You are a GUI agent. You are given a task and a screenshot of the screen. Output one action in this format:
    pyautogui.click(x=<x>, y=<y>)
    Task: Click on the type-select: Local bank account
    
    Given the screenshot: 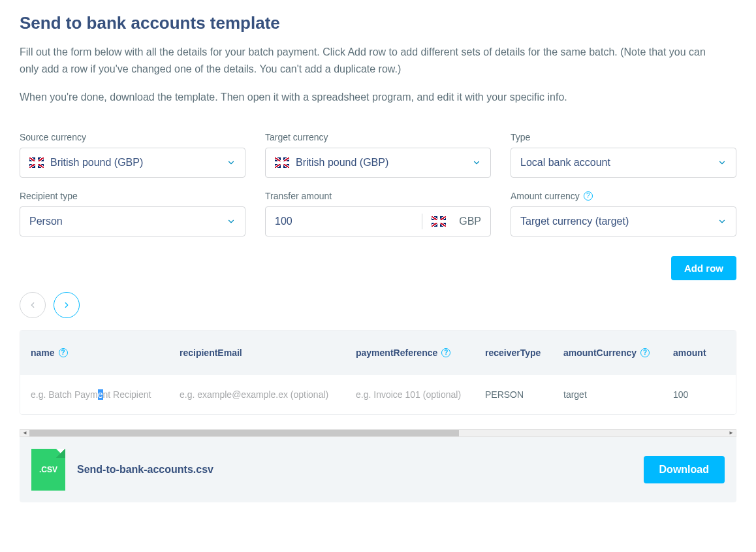 What is the action you would take?
    pyautogui.click(x=623, y=163)
    